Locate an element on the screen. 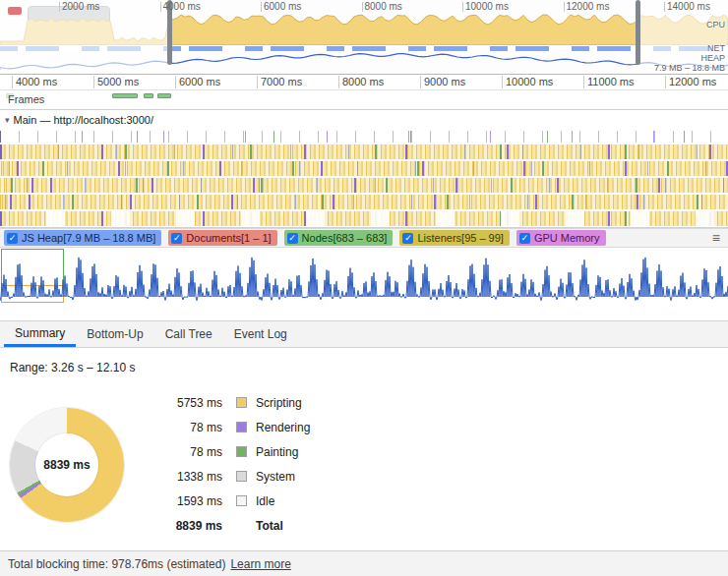 This screenshot has width=728, height=576. summary-legend-row-rendering: 78 msRendering is located at coordinates (236, 427).